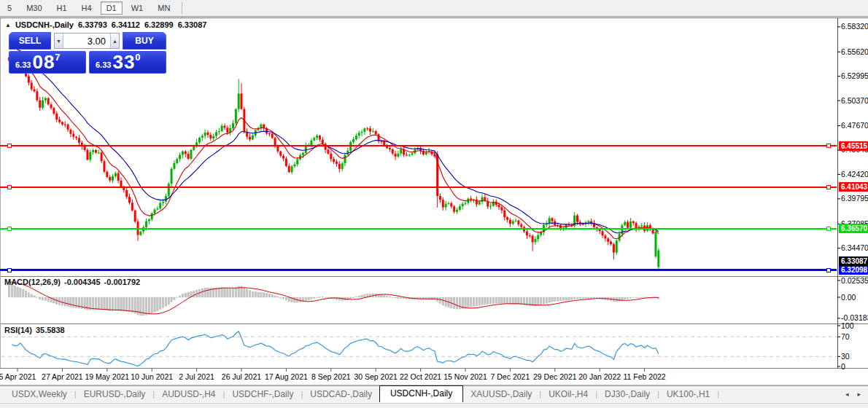 This screenshot has height=408, width=868. I want to click on buy-price-point: 0, so click(137, 57).